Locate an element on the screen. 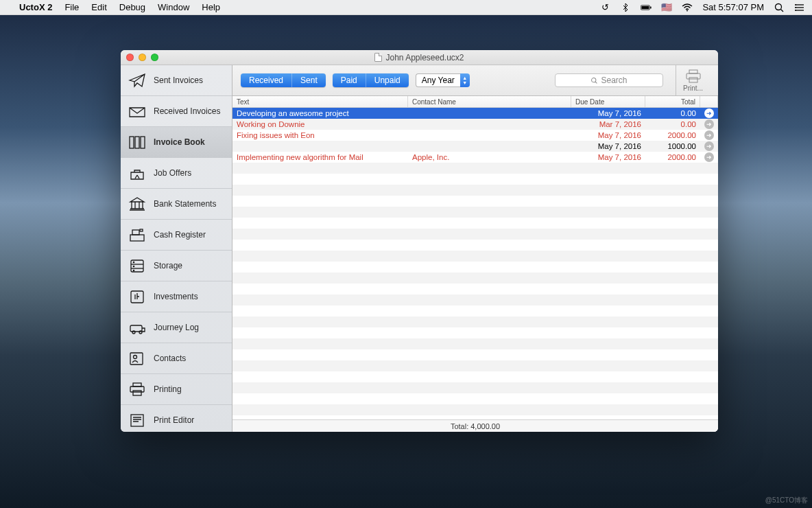  column-text: Text is located at coordinates (320, 102).